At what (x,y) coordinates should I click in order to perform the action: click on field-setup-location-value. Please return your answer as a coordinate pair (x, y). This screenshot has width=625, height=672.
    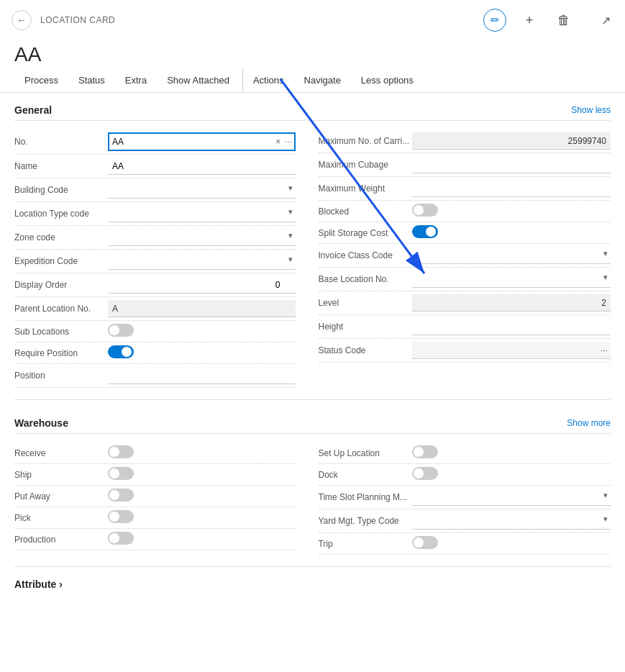
    Looking at the image, I should click on (512, 453).